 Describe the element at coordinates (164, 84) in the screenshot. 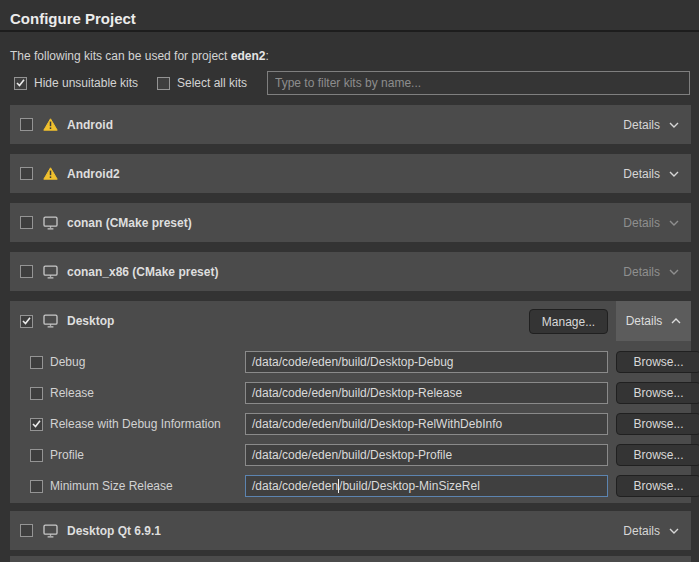

I see `select-all-kits-checkbox` at that location.